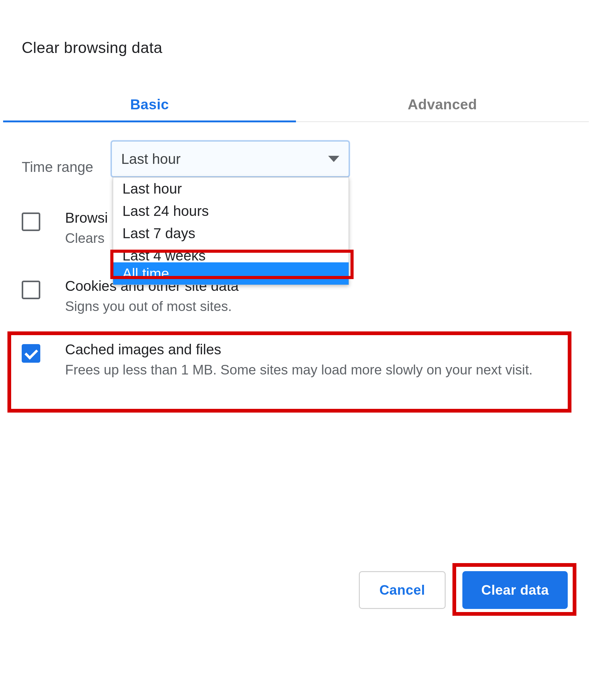  What do you see at coordinates (31, 222) in the screenshot?
I see `checkbox-browsing-history` at bounding box center [31, 222].